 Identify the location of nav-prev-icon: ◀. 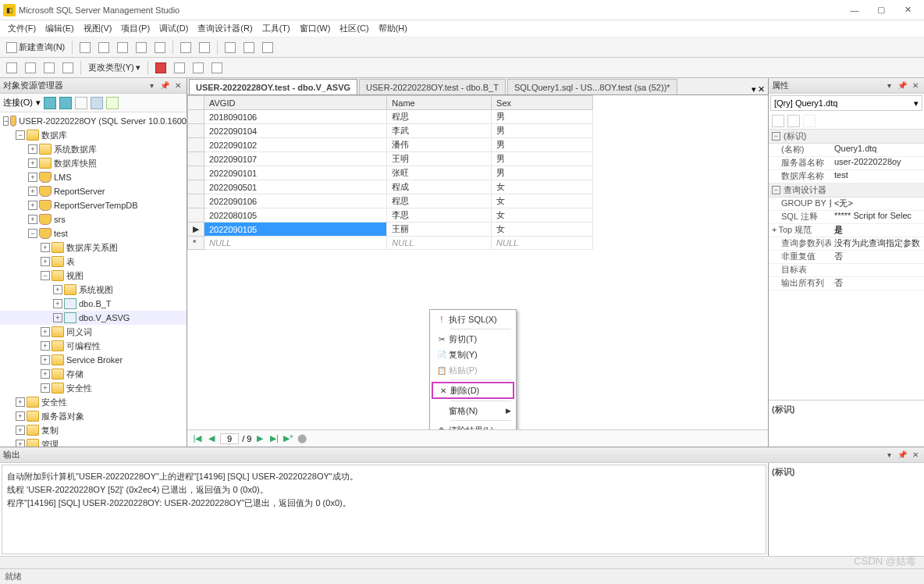
(211, 439).